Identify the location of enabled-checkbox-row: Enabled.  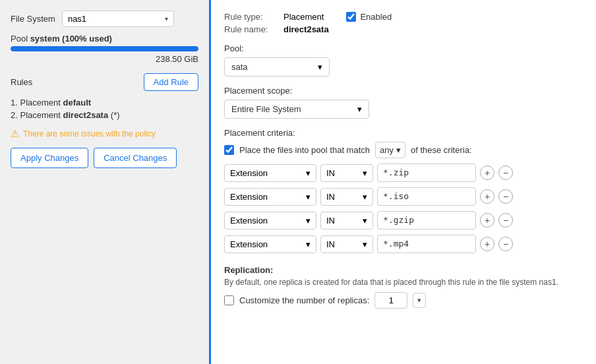
(369, 17).